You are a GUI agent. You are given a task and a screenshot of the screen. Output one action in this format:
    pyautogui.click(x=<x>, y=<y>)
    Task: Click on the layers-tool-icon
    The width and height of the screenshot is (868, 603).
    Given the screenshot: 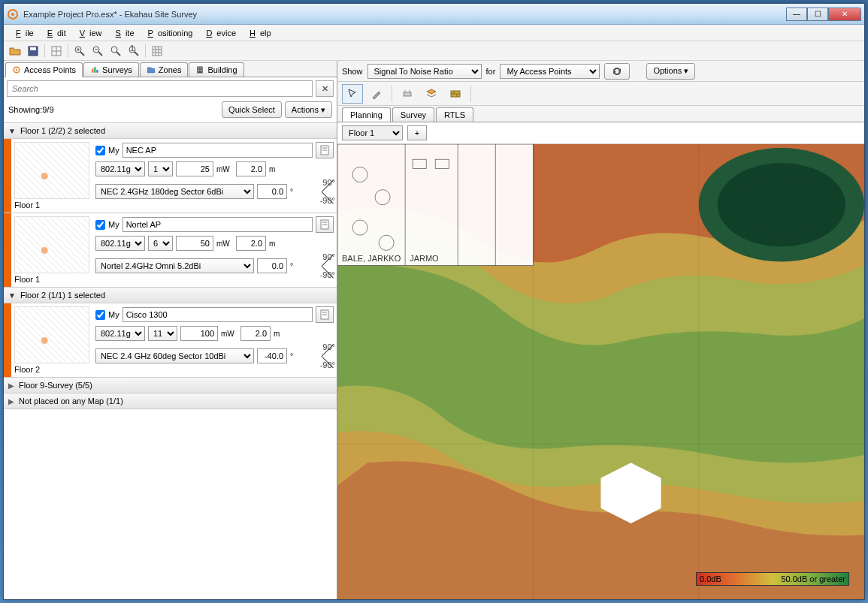 What is the action you would take?
    pyautogui.click(x=431, y=94)
    